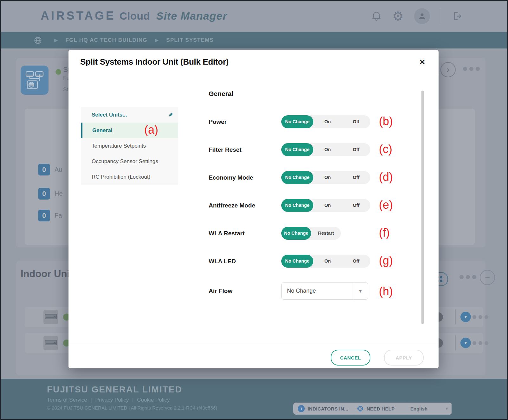 The image size is (508, 420). What do you see at coordinates (245, 291) in the screenshot?
I see `air-flow-label: Air Flow` at bounding box center [245, 291].